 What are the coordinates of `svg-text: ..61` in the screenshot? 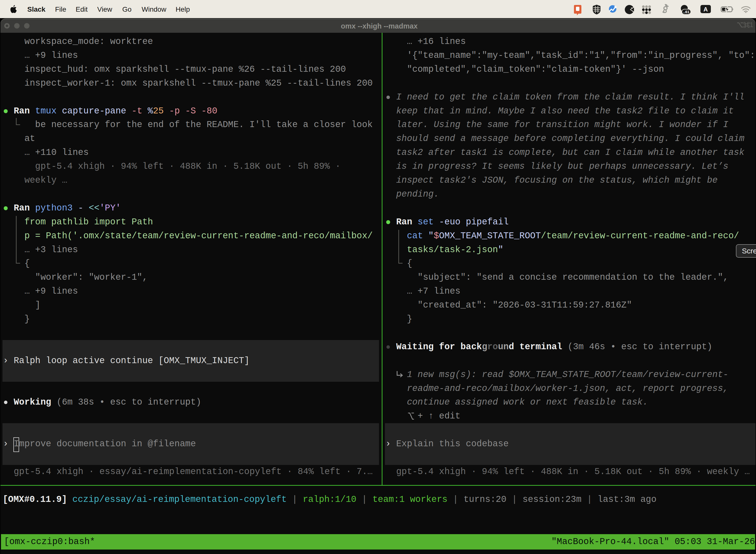 It's located at (686, 12).